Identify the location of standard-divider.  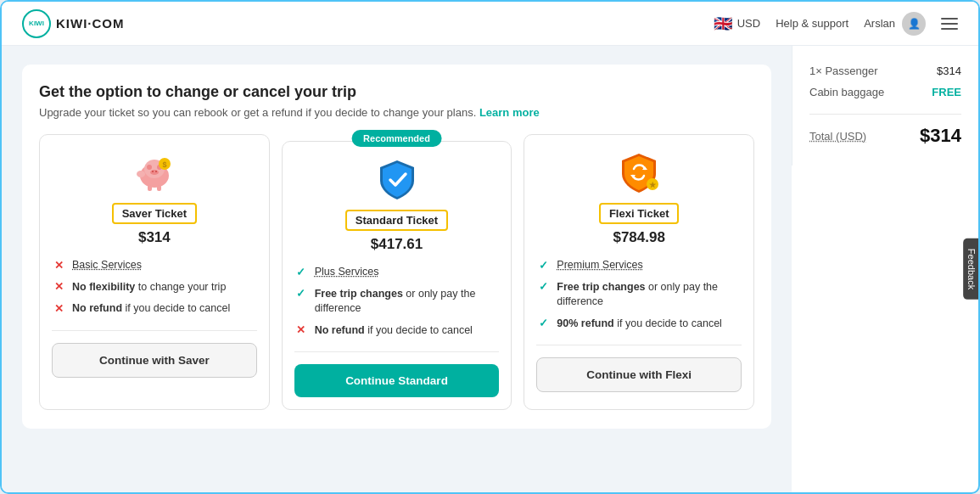
(397, 351).